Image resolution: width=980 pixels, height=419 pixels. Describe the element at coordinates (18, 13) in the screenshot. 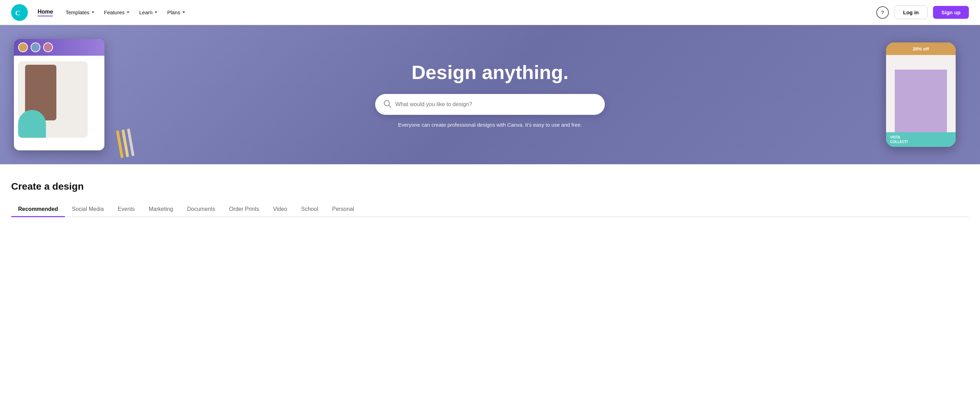

I see `svg-text: C` at that location.